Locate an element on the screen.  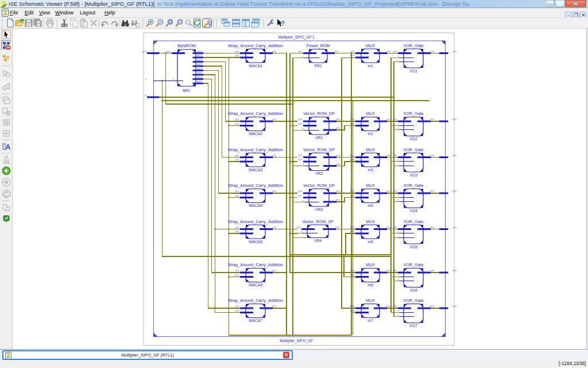
svg-text: m5 is located at coordinates (370, 241).